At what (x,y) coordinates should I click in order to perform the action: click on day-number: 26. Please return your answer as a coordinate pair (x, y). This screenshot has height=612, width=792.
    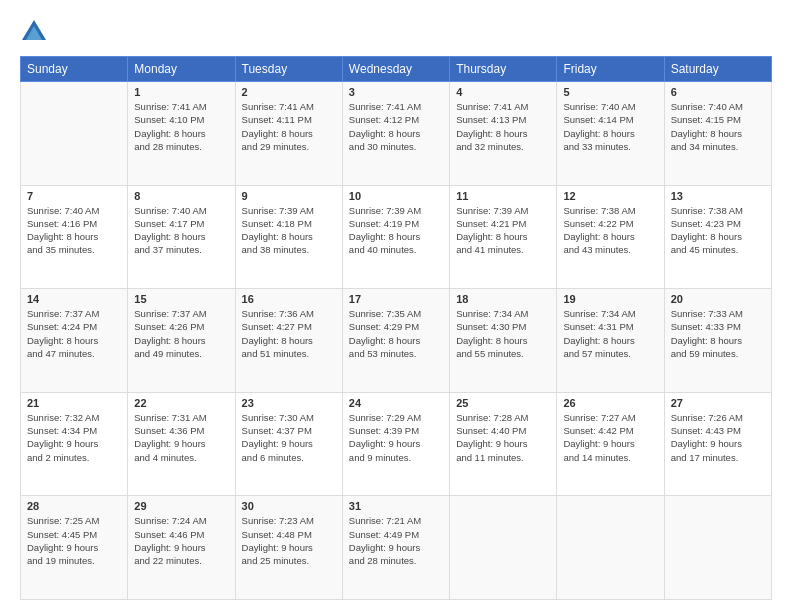
    Looking at the image, I should click on (610, 403).